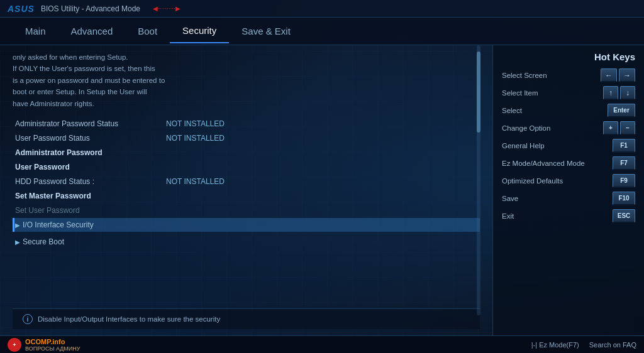 The width and height of the screenshot is (644, 353). What do you see at coordinates (91, 153) in the screenshot?
I see `label-admin-pw: Administrator Password` at bounding box center [91, 153].